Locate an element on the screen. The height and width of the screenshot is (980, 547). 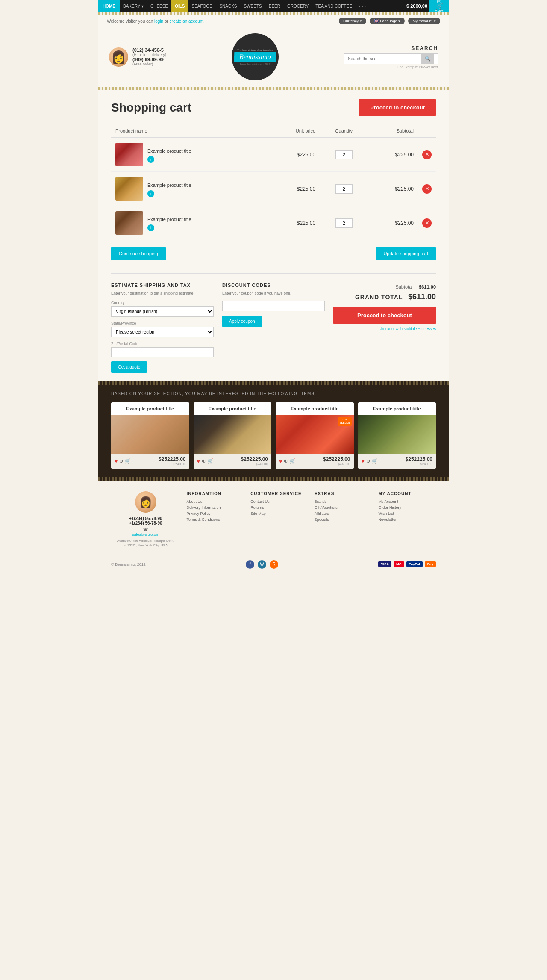
nav-snacks: SNACKS is located at coordinates (228, 6).